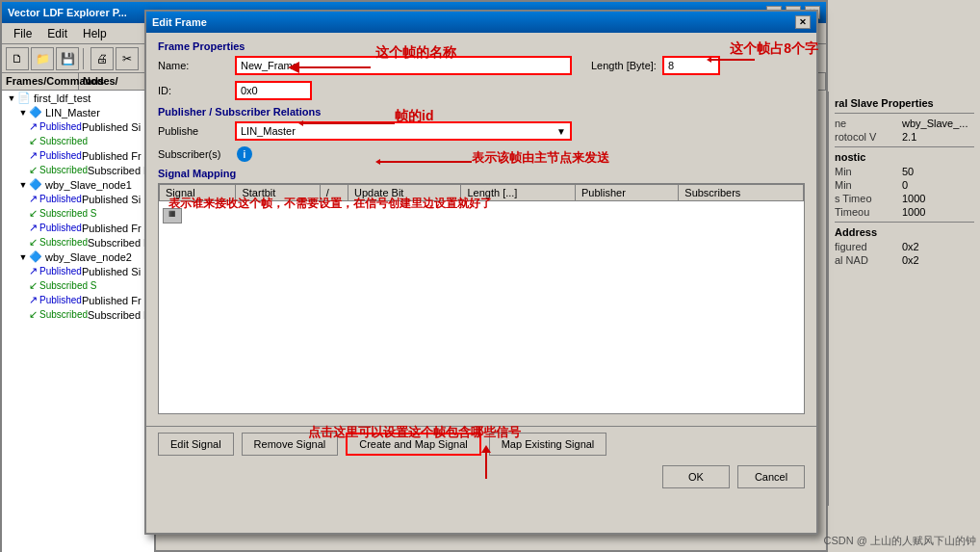  I want to click on dialog-ok-cancel: OK Cancel, so click(481, 479).